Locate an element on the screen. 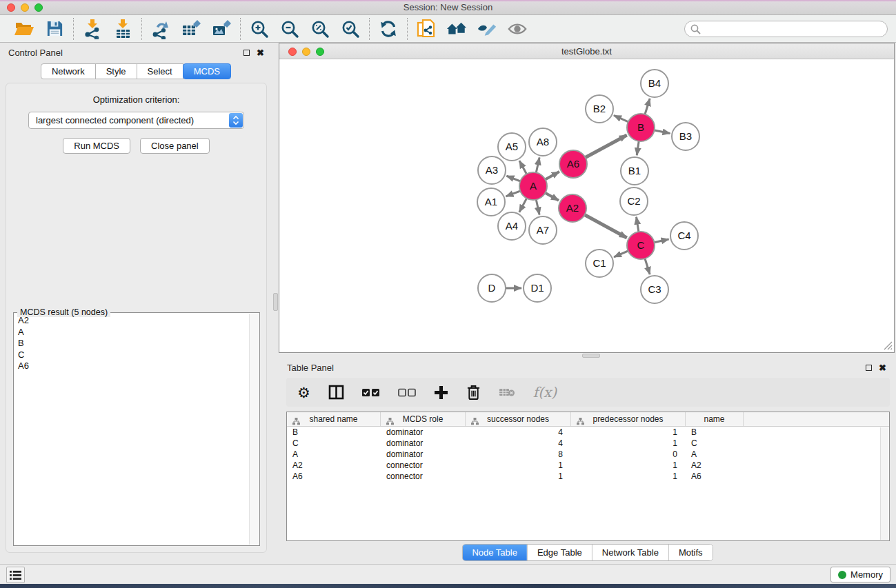 This screenshot has height=588, width=896. tab-node-table: Node Table is located at coordinates (495, 553).